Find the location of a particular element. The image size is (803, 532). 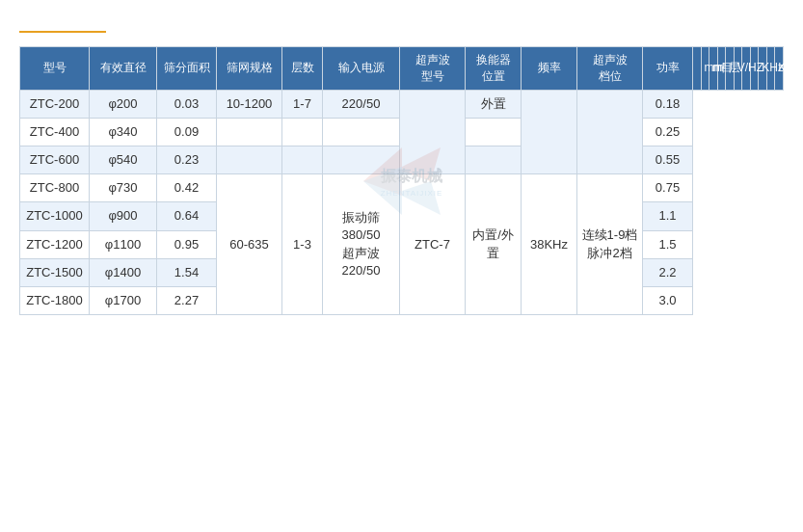

unit-diam: mm is located at coordinates (706, 69).